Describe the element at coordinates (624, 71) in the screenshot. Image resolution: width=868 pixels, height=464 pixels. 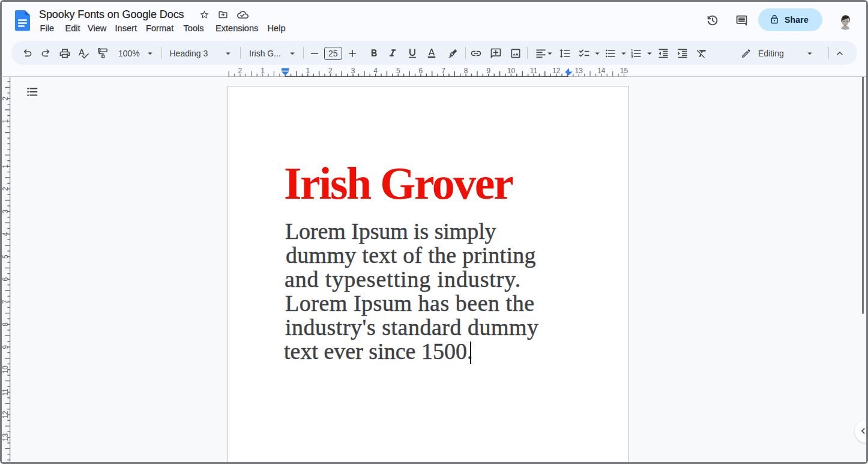
I see `svg-text: 15` at that location.